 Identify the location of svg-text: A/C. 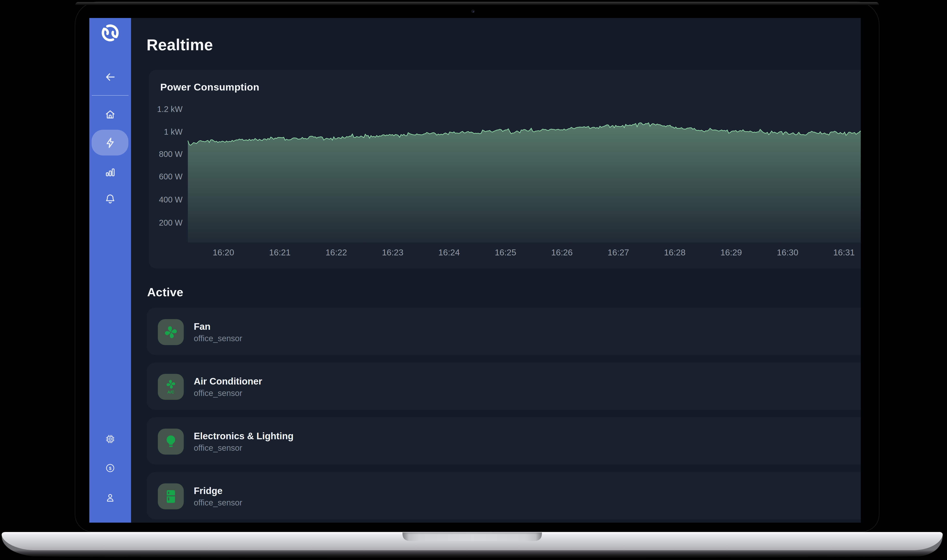
(171, 392).